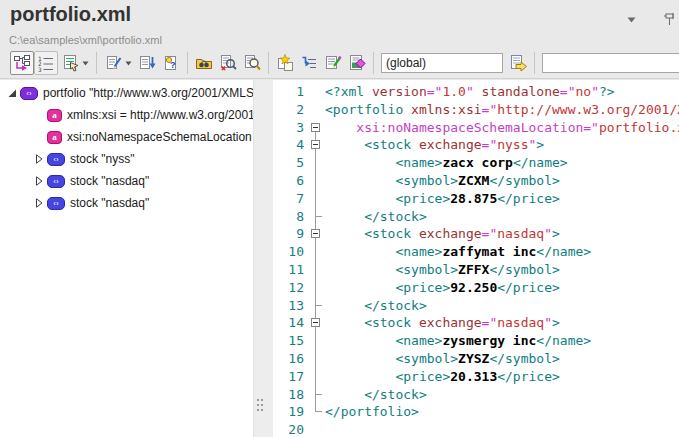 The image size is (679, 437). I want to click on tree-item: ‹›stock "nyss", so click(126, 159).